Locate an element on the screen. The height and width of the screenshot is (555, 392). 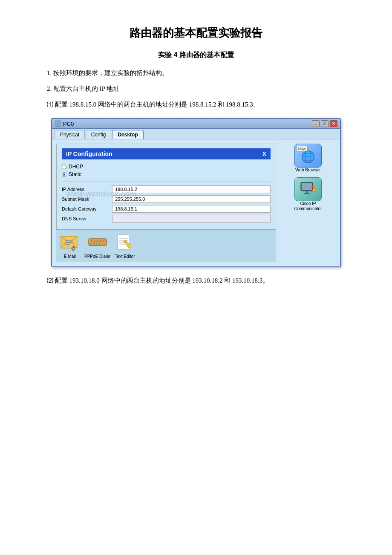
ip-address-label: IP Address is located at coordinates (85, 189).